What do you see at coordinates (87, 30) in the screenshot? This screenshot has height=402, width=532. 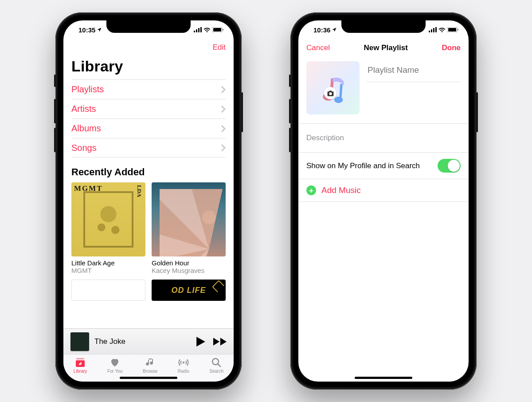 I see `status-time: 10:35` at bounding box center [87, 30].